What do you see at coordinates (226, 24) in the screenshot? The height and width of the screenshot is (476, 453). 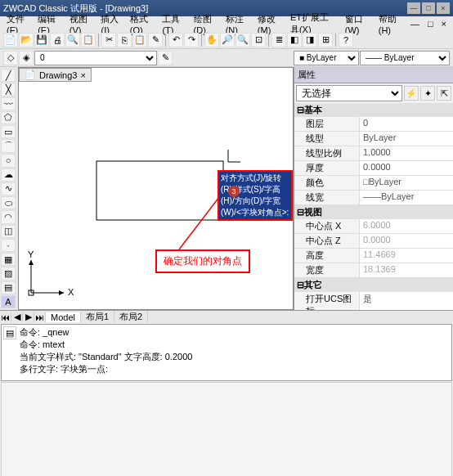 I see `menu-bar: 文件(F) 编辑(E) 视图(V) 插入(I) 格式(O) 工具(T) 绘图(D…` at bounding box center [226, 24].